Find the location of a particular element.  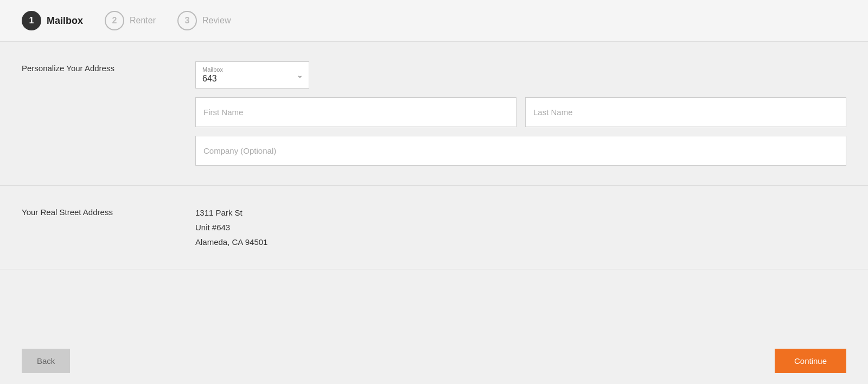

address-line-1: 1311 Park St is located at coordinates (521, 213).